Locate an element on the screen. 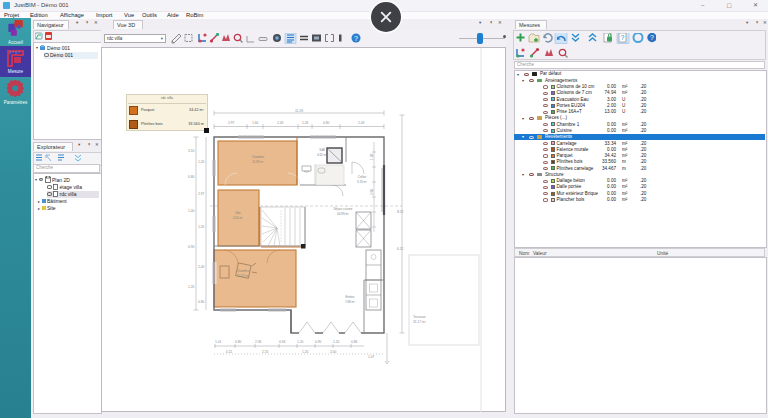  svg-text: 12.47 m² is located at coordinates (243, 276).